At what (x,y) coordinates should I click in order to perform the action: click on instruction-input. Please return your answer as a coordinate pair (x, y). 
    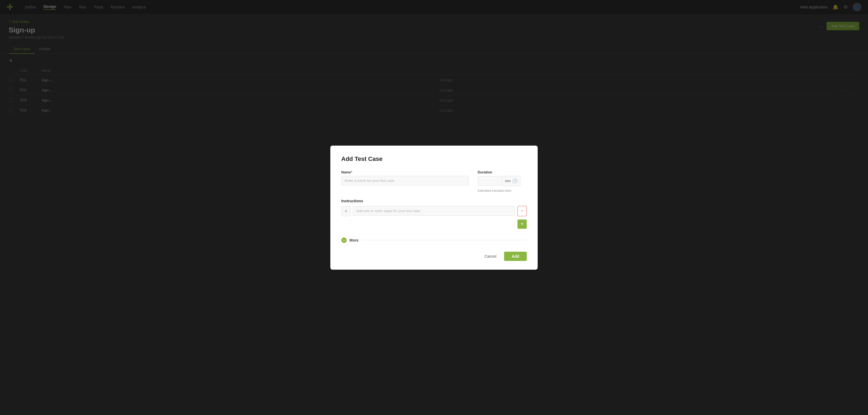
    Looking at the image, I should click on (434, 211).